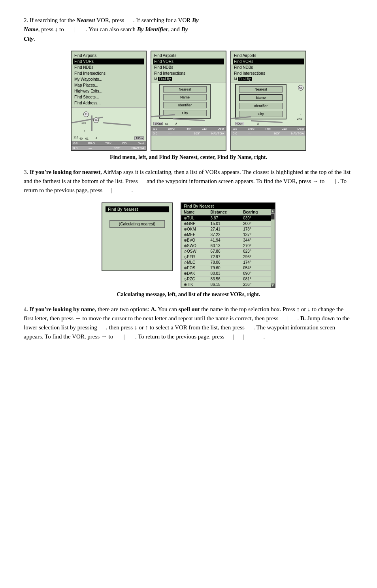 The height and width of the screenshot is (588, 377). I want to click on status-navtga: NAVTGA, so click(138, 148).